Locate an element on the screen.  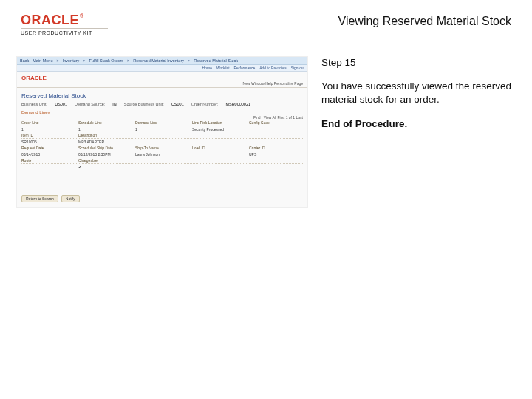
field-label: Demand Source: is located at coordinates (90, 104).